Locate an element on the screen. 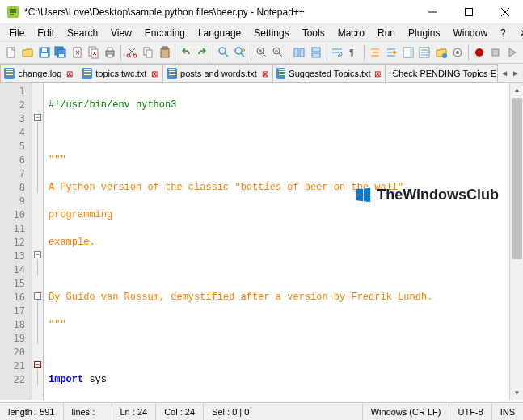  toolbar: ¶ is located at coordinates (262, 52).